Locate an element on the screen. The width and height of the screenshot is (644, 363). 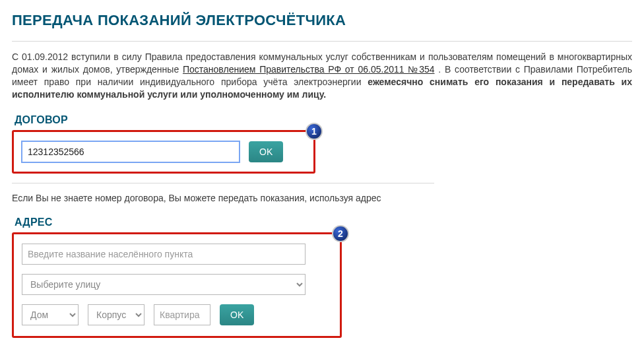
building-select: Корпус is located at coordinates (116, 315).